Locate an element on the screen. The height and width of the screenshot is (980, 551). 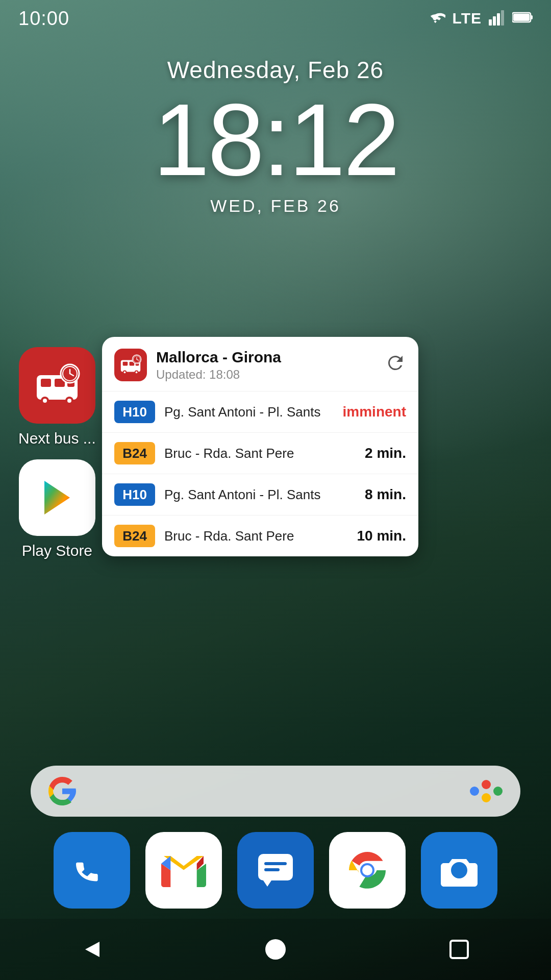
lte-label: LTE is located at coordinates (467, 18).